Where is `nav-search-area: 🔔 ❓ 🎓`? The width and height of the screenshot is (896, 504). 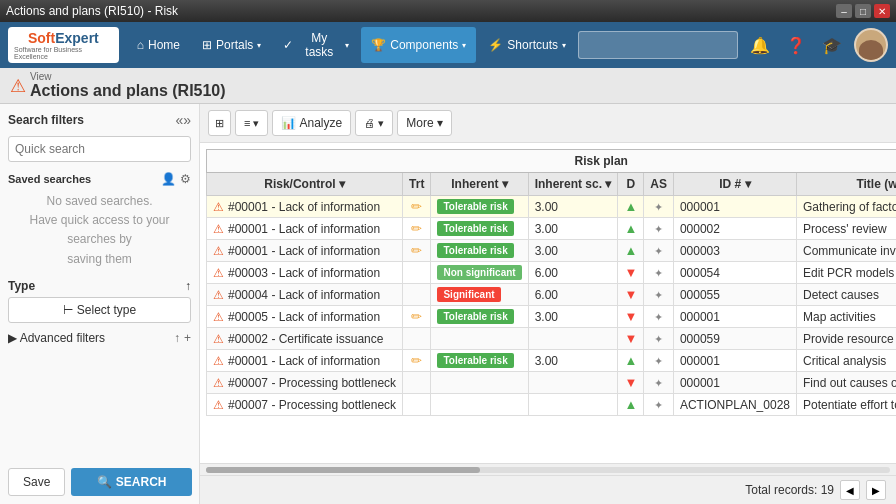 nav-search-area: 🔔 ❓ 🎓 is located at coordinates (733, 45).